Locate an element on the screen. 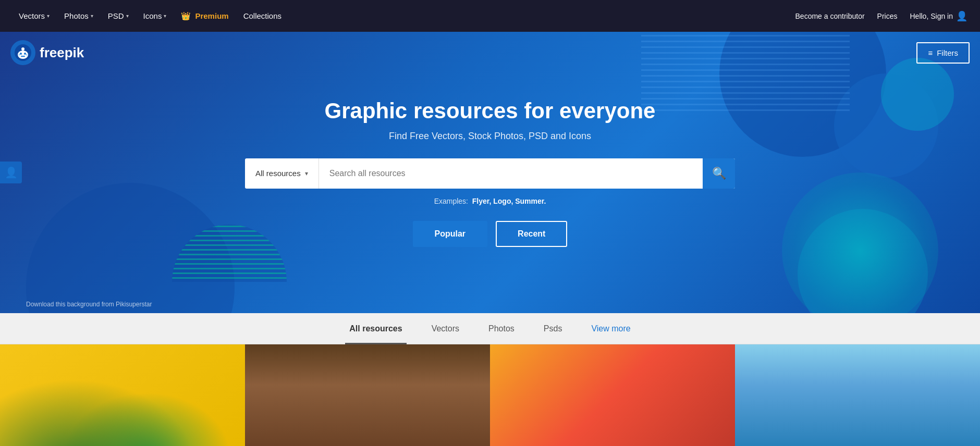 The width and height of the screenshot is (980, 446). palm-leaves-image is located at coordinates (123, 395).